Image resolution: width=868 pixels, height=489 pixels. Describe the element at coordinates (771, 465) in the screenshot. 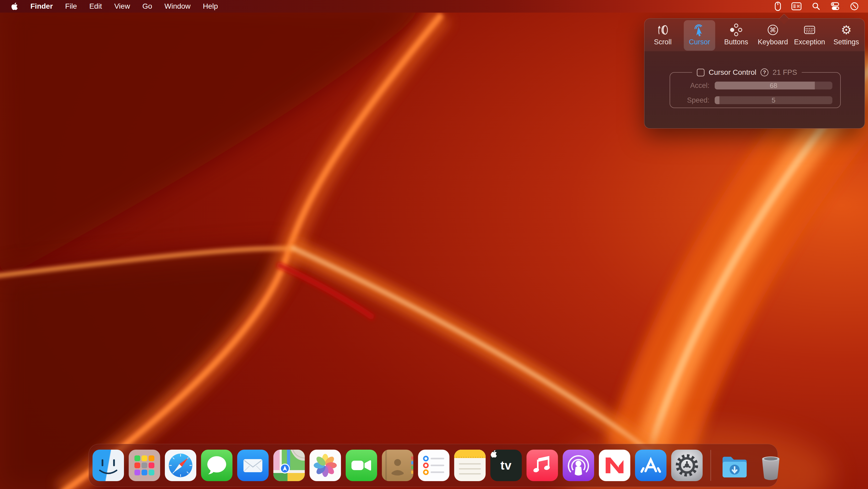

I see `dock-item-trash` at that location.